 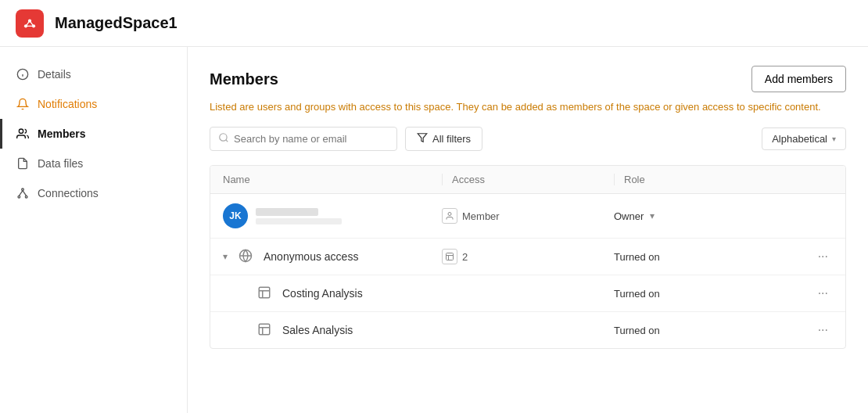 I want to click on app-title: ManagedSpace1, so click(x=116, y=23).